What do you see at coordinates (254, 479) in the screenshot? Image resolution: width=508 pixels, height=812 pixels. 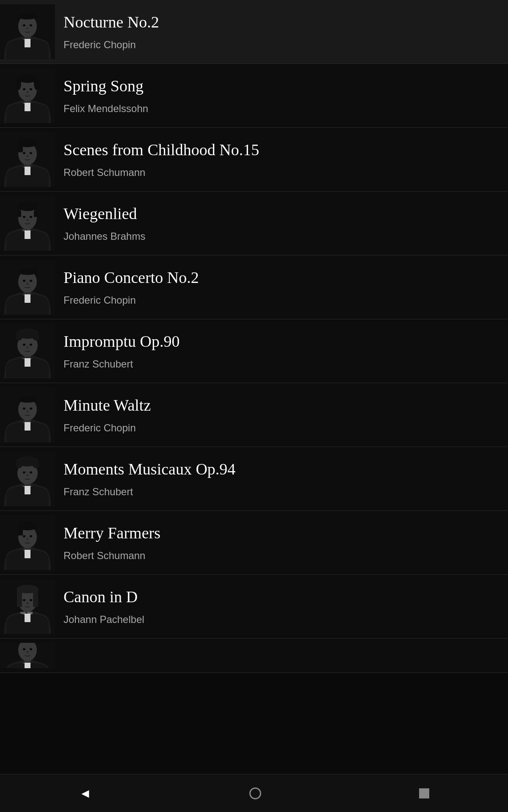 I see `music-item: Moments Musicaux Op.94 Franz Schubert` at bounding box center [254, 479].